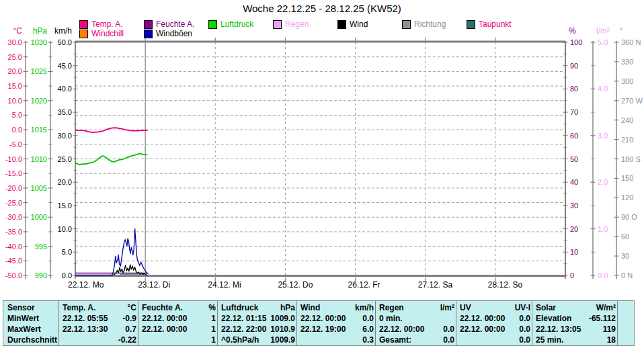 This screenshot has height=348, width=644. What do you see at coordinates (258, 308) in the screenshot?
I see `table-col-unit: hPa` at bounding box center [258, 308].